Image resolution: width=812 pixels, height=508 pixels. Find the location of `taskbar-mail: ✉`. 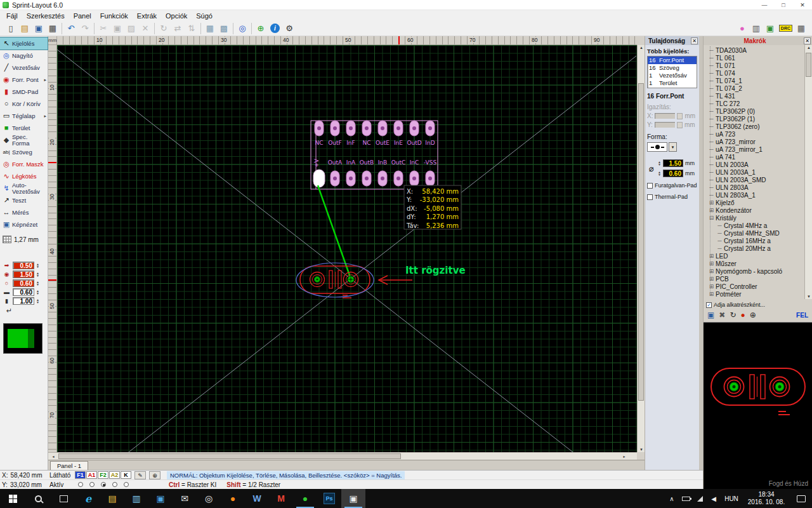

taskbar-mail: ✉ is located at coordinates (185, 498).